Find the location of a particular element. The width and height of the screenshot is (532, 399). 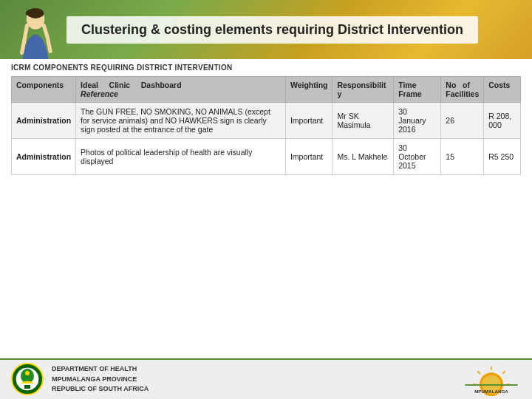

row2-responsibility: Ms. L Makhele is located at coordinates (364, 157).